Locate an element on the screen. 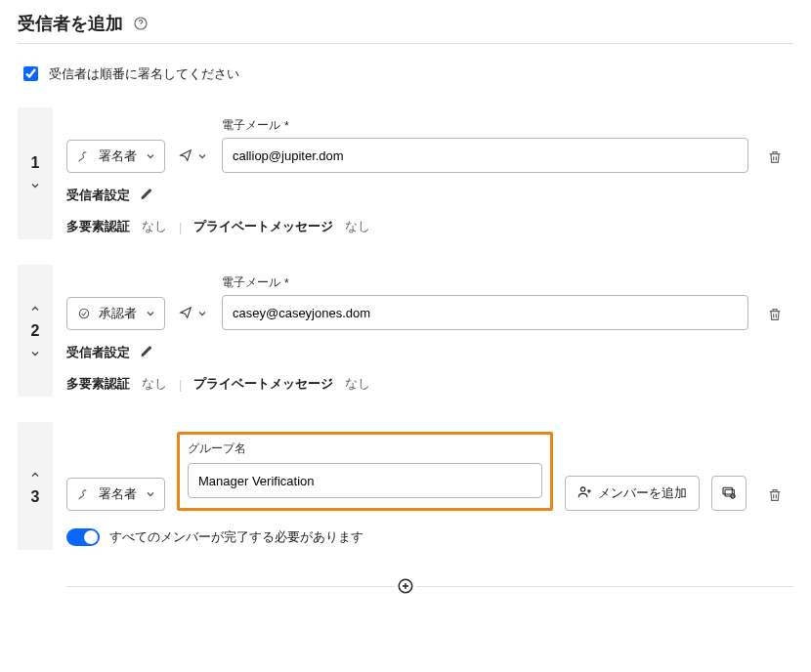 The height and width of the screenshot is (672, 811). add-member-button: メンバーを追加 is located at coordinates (632, 493).